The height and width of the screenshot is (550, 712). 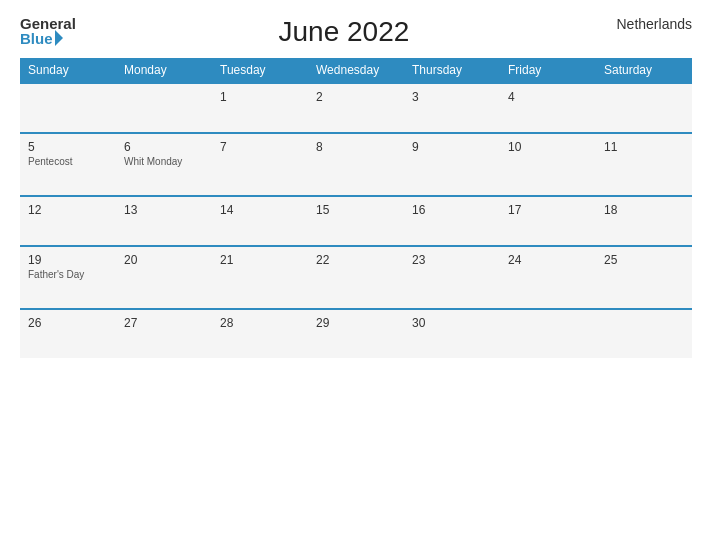 What do you see at coordinates (548, 210) in the screenshot?
I see `day-number: 17` at bounding box center [548, 210].